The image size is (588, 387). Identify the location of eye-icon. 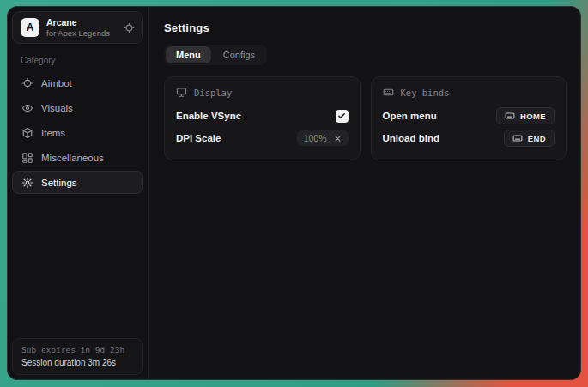
(27, 108).